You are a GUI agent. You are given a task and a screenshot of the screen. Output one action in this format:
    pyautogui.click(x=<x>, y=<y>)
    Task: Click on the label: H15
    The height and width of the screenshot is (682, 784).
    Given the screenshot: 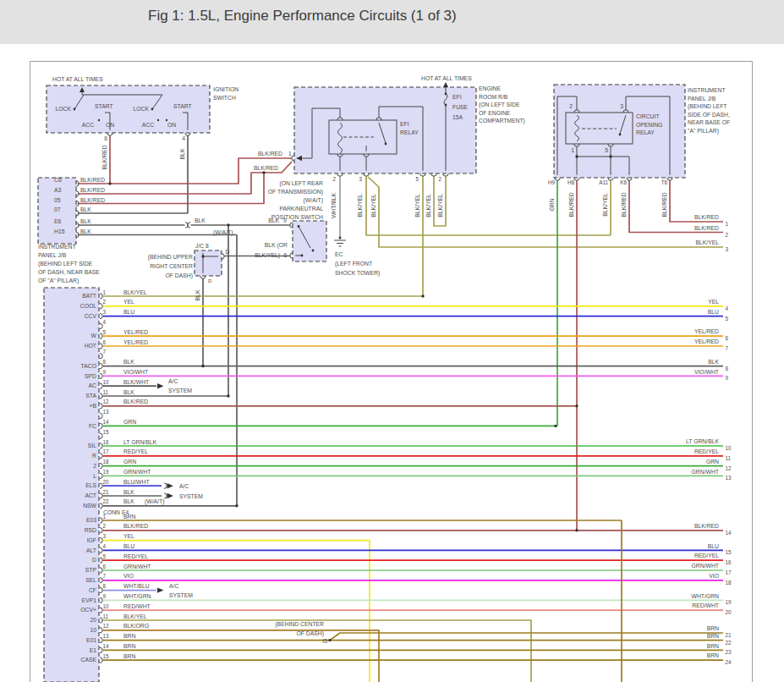 What is the action you would take?
    pyautogui.click(x=59, y=232)
    